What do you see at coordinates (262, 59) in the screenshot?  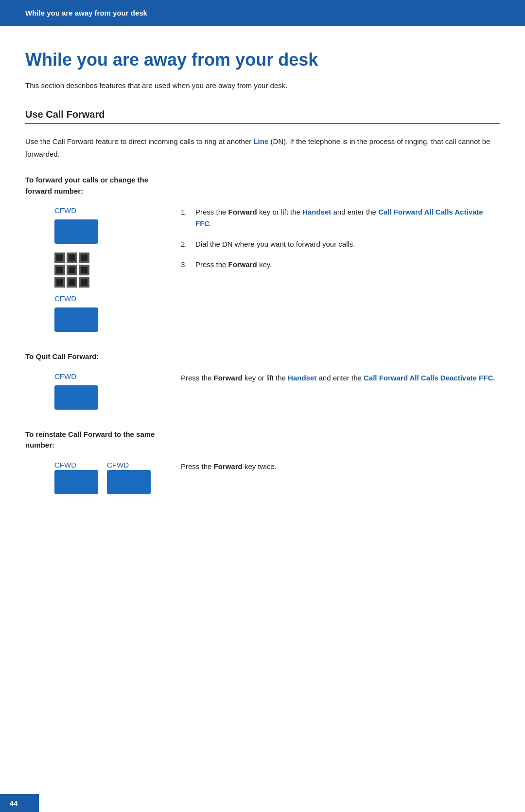 I see `page-title: While you are away from your desk` at bounding box center [262, 59].